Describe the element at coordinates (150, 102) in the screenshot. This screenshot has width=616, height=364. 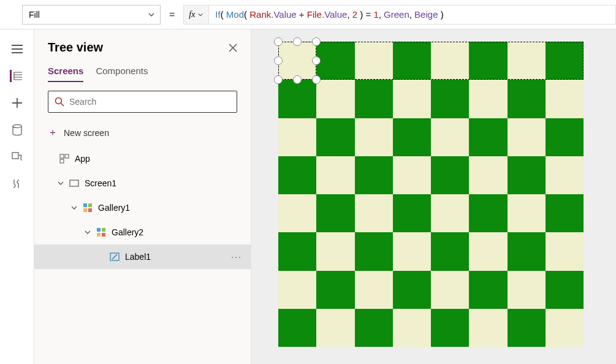
I see `search-input` at that location.